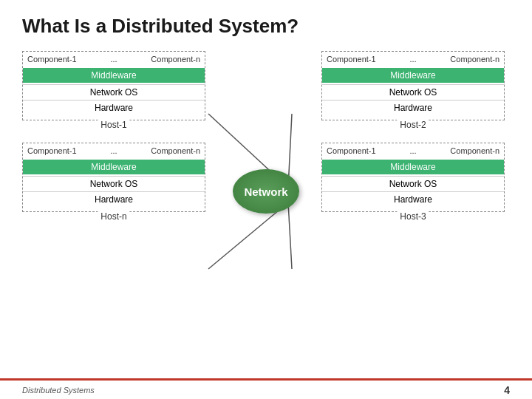 This screenshot has width=532, height=399. What do you see at coordinates (114, 86) in the screenshot?
I see `host1-box: Component-1 ... Component-n Middleware N…` at bounding box center [114, 86].